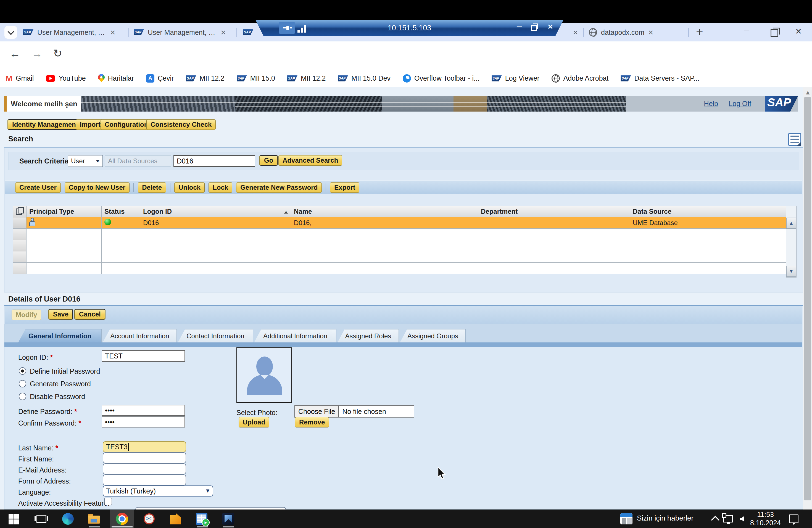 The height and width of the screenshot is (528, 812). What do you see at coordinates (58, 53) in the screenshot?
I see `reload-button: ↻` at bounding box center [58, 53].